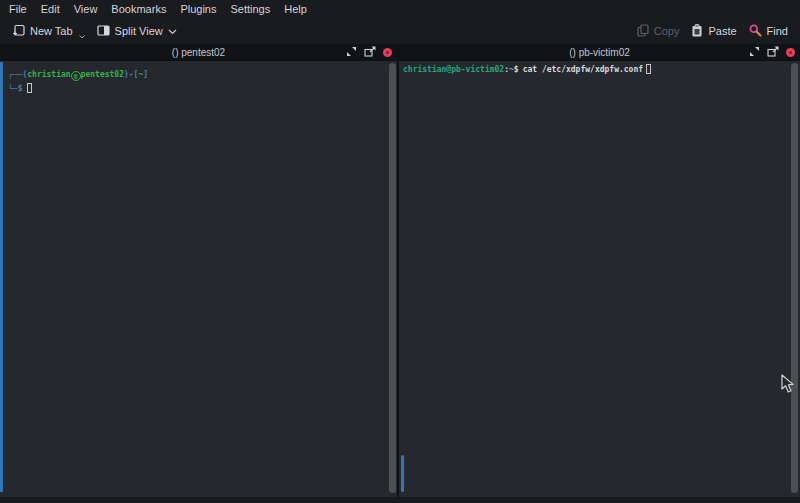 This screenshot has height=503, width=800. Describe the element at coordinates (137, 32) in the screenshot. I see `split-view-button: Split View` at that location.